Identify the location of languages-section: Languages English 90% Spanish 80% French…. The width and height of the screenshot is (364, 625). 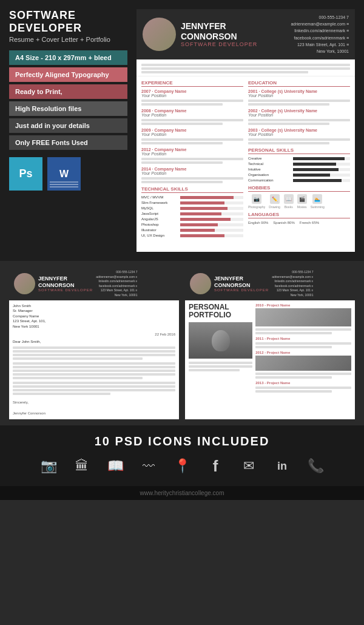
(299, 218).